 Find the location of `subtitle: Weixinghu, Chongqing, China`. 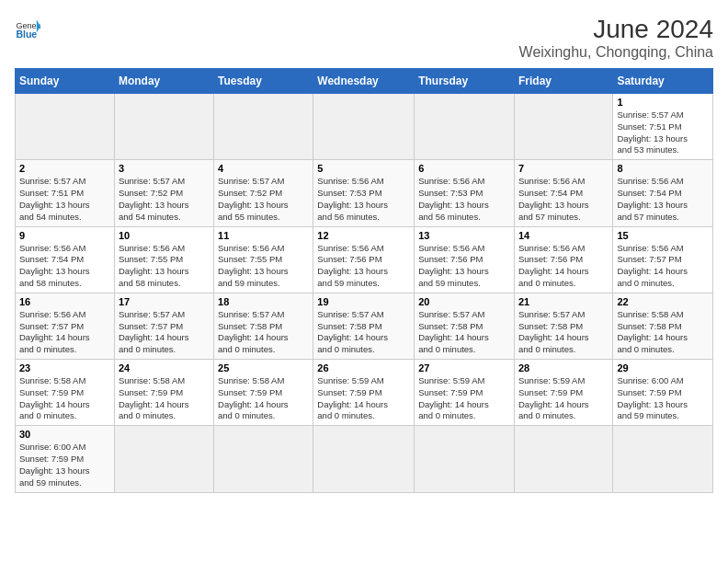

subtitle: Weixinghu, Chongqing, China is located at coordinates (616, 52).